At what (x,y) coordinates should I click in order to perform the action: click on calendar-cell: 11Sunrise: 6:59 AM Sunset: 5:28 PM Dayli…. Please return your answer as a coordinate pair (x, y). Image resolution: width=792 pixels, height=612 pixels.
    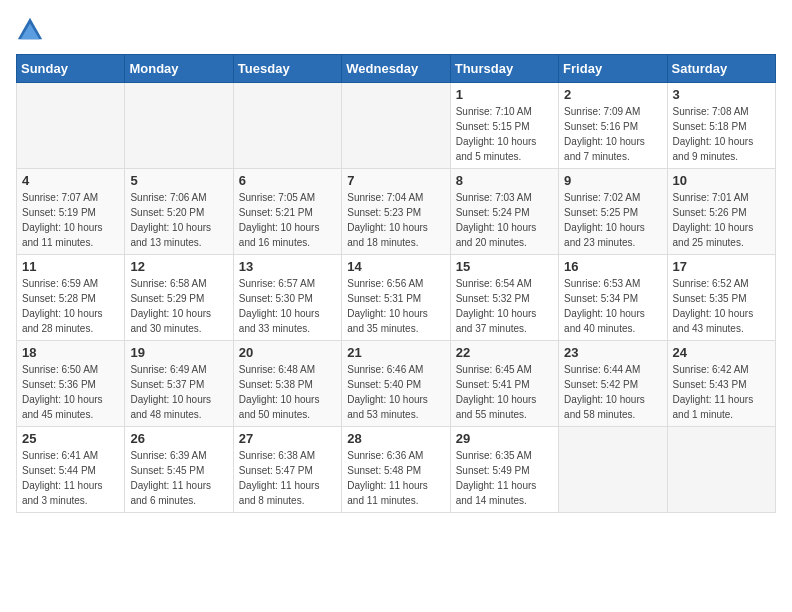
    Looking at the image, I should click on (71, 298).